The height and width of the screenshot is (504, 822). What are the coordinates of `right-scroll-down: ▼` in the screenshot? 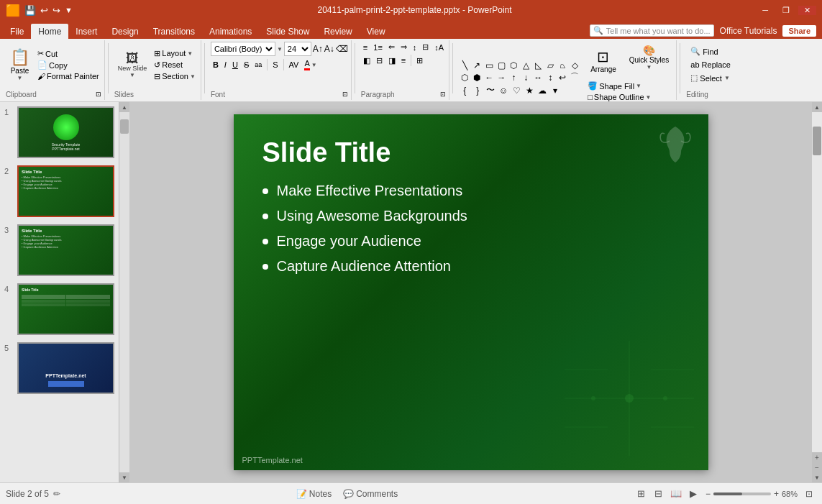 It's located at (817, 477).